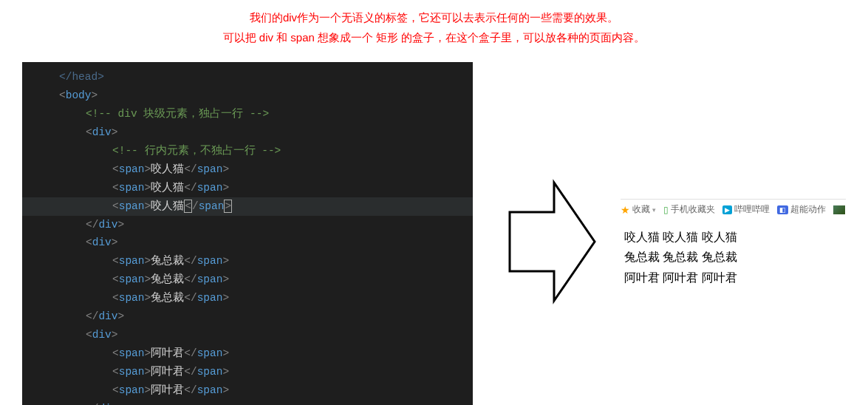 This screenshot has height=405, width=868. Describe the element at coordinates (638, 210) in the screenshot. I see `bookmark-favorite: ★ 收藏 ▾` at that location.